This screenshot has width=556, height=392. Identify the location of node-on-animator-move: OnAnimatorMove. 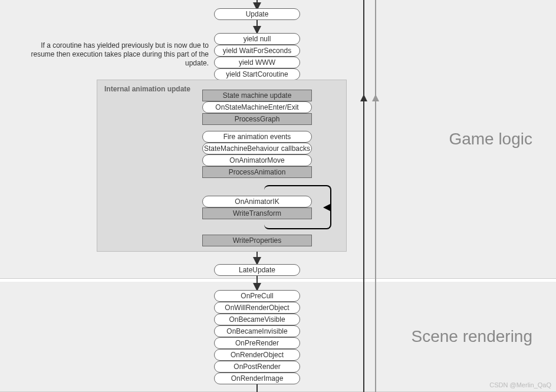
(257, 160).